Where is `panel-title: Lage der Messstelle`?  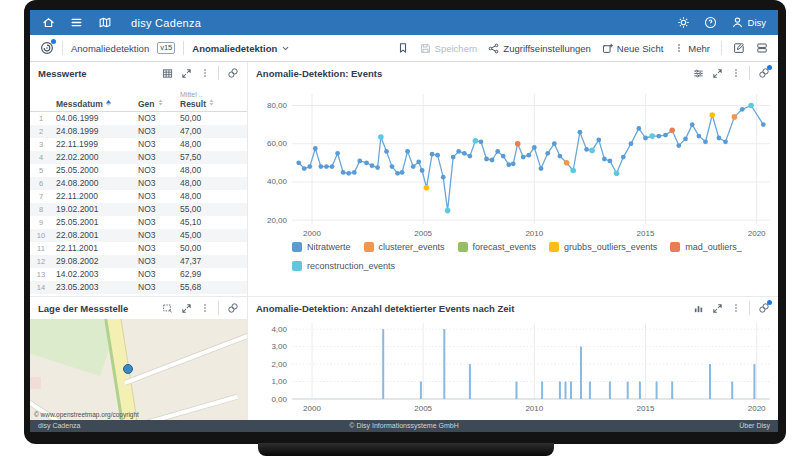
panel-title: Lage der Messstelle is located at coordinates (83, 308).